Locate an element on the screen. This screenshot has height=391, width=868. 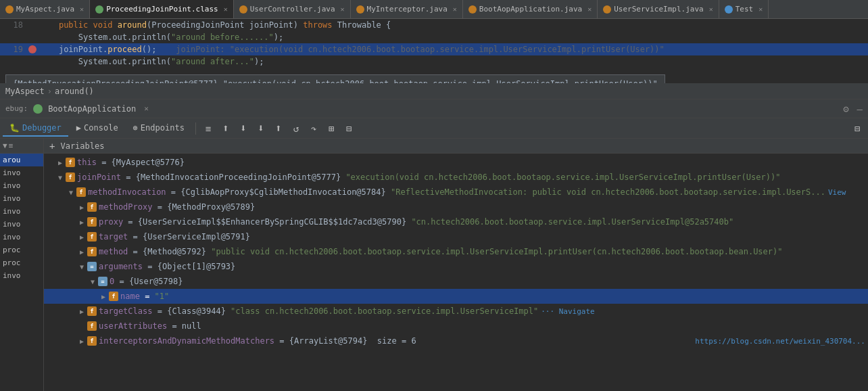
debug-session-header: ebug: BootAopApplication ✕ ⚙ — is located at coordinates (434, 109).